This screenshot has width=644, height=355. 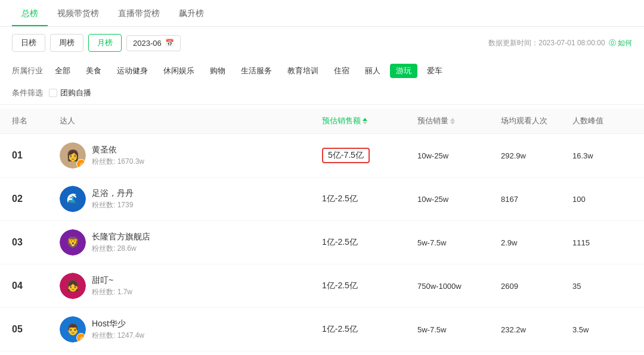 What do you see at coordinates (118, 324) in the screenshot?
I see `influencer-name: Host华少` at bounding box center [118, 324].